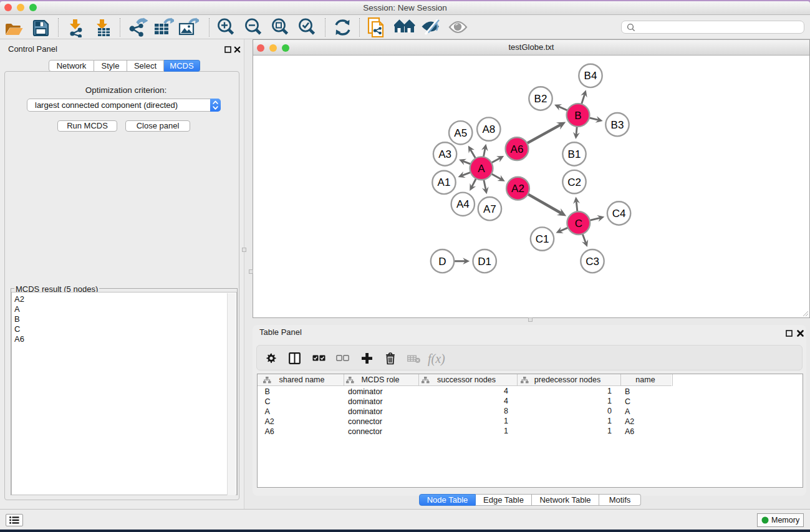  I want to click on svg-text: A1, so click(444, 182).